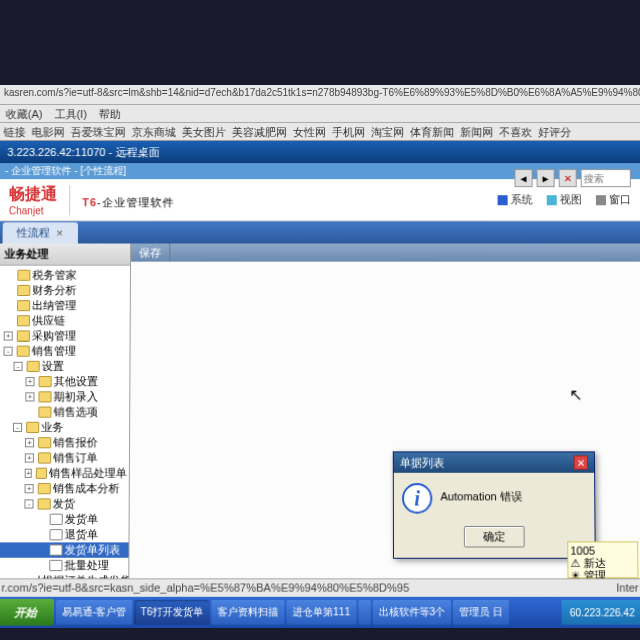 Image resolution: width=640 pixels, height=640 pixels. What do you see at coordinates (66, 422) in the screenshot?
I see `sidebar: 业务处理 税务管家财务分析出纳管理供应链+采购管理-销售管理-设置+其他设置+期…` at bounding box center [66, 422].